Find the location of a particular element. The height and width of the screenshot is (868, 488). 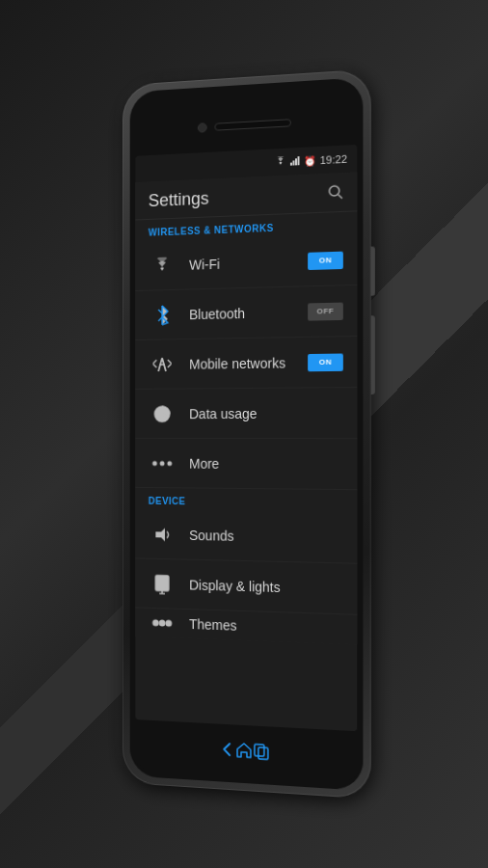

settings-item-sounds: Sounds is located at coordinates (246, 536).